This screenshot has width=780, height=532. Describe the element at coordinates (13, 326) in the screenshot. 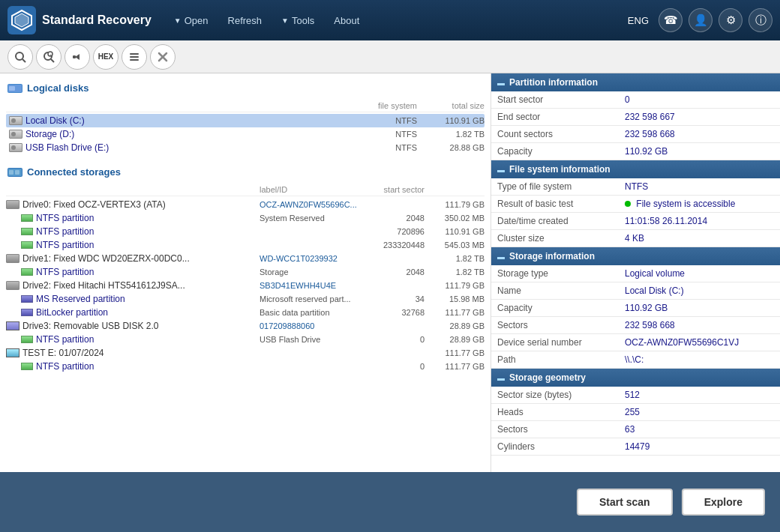

I see `usb-drive-icon` at that location.